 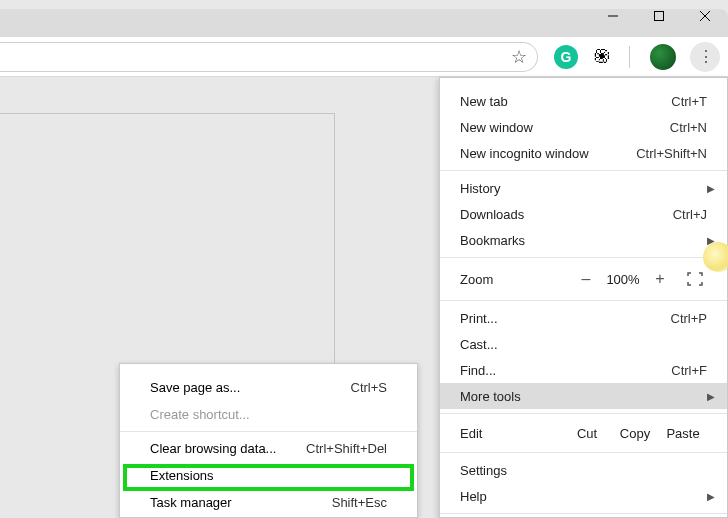 I want to click on close-button, so click(x=705, y=16).